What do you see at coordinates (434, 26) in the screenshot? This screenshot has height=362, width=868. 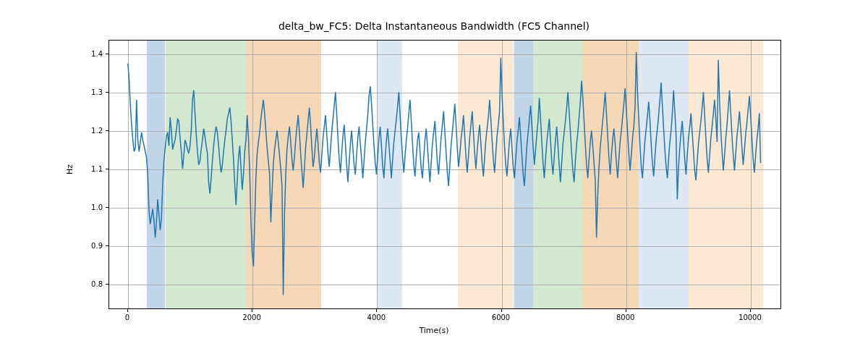 I see `chart-title: delta_bw_FC5: Delta Instantaneous Bandwi…` at bounding box center [434, 26].